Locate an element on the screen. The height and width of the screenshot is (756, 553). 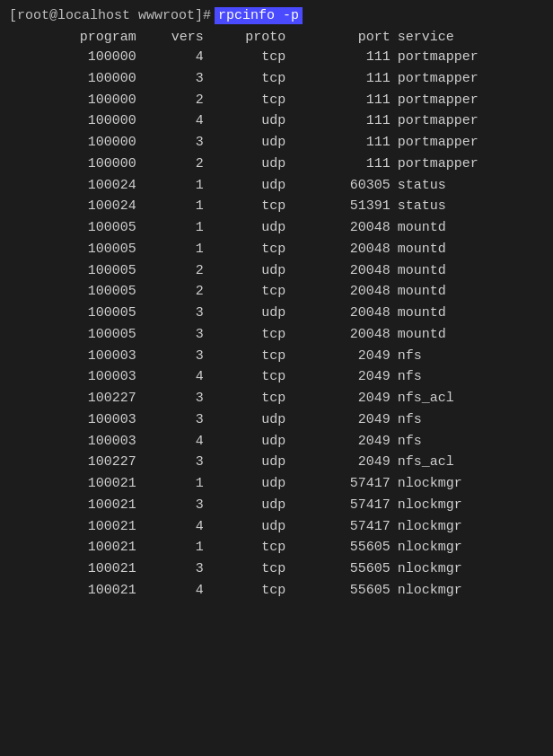
col-header-program: program is located at coordinates (76, 38).